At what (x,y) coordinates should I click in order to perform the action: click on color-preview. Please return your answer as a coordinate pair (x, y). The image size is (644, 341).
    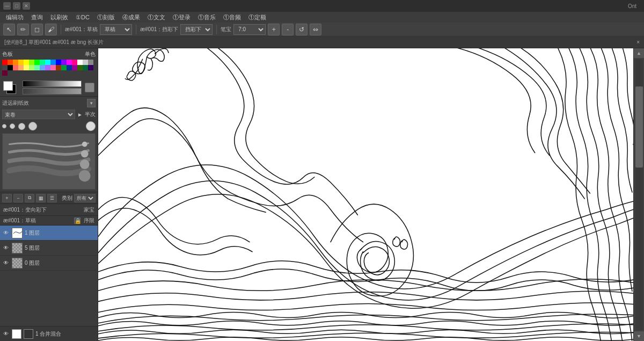
    Looking at the image, I should click on (90, 88).